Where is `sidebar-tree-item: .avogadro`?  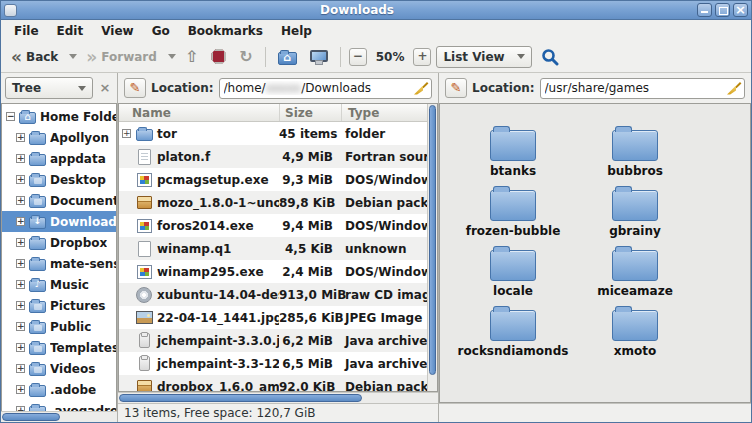
sidebar-tree-item: .avogadro is located at coordinates (59, 406).